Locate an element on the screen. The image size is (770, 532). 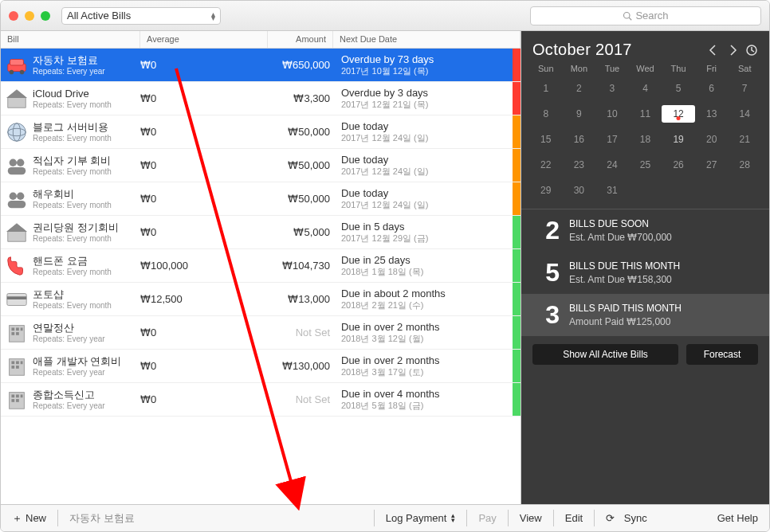
calendar-day: 21 is located at coordinates (744, 139).